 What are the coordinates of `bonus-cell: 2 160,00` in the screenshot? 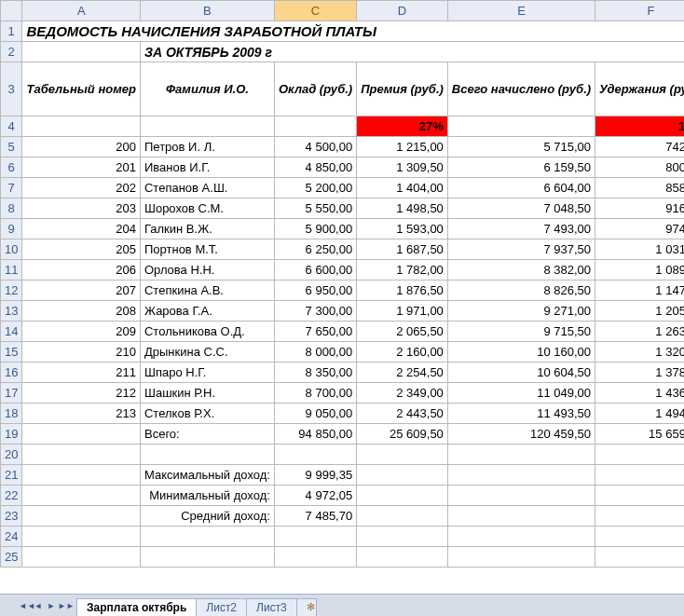 It's located at (403, 352).